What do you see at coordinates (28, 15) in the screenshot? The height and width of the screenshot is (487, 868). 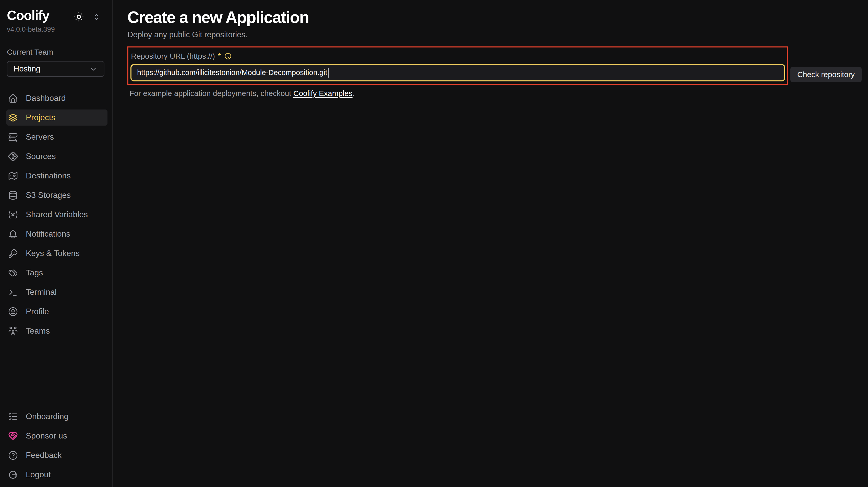 I see `app-logo: Coolify` at bounding box center [28, 15].